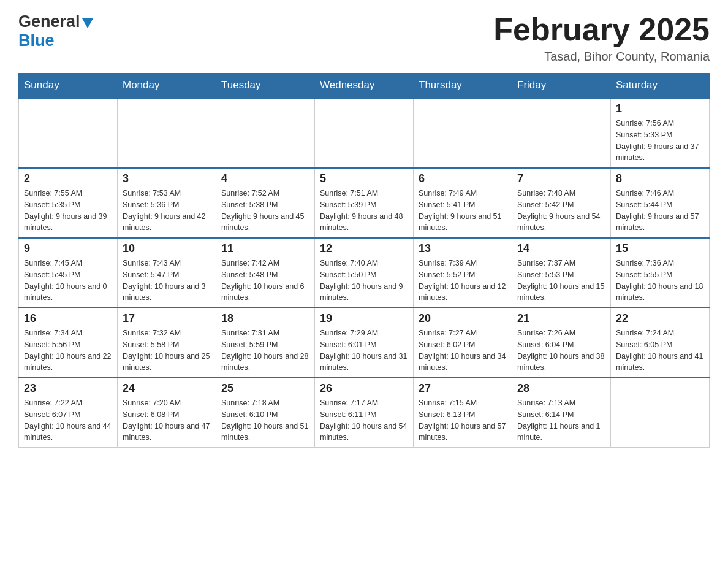 The image size is (728, 563). I want to click on calendar-week-1: 1Sunrise: 7:56 AMSunset: 5:33 PMDaylight…, so click(364, 133).